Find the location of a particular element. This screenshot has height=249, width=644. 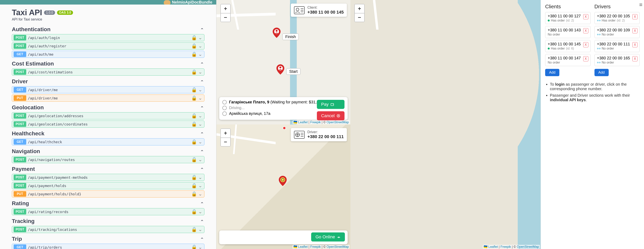

hamburger-icon: ≡ is located at coordinates (641, 5).